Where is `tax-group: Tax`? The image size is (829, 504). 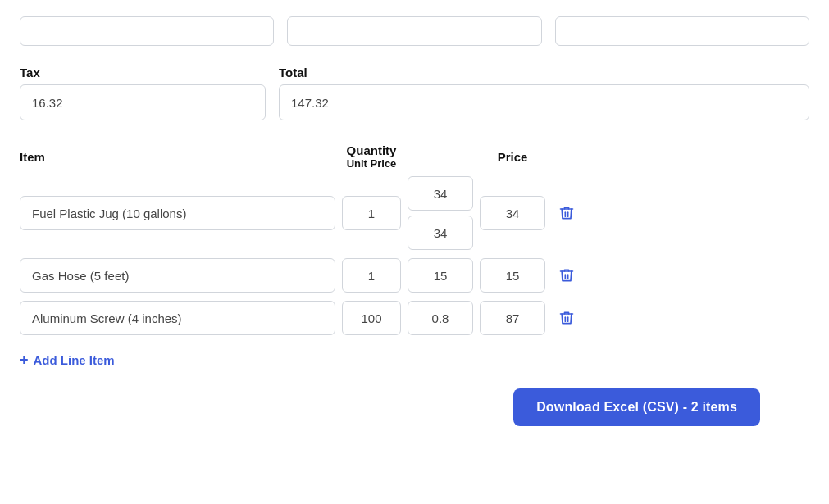
tax-group: Tax is located at coordinates (143, 93).